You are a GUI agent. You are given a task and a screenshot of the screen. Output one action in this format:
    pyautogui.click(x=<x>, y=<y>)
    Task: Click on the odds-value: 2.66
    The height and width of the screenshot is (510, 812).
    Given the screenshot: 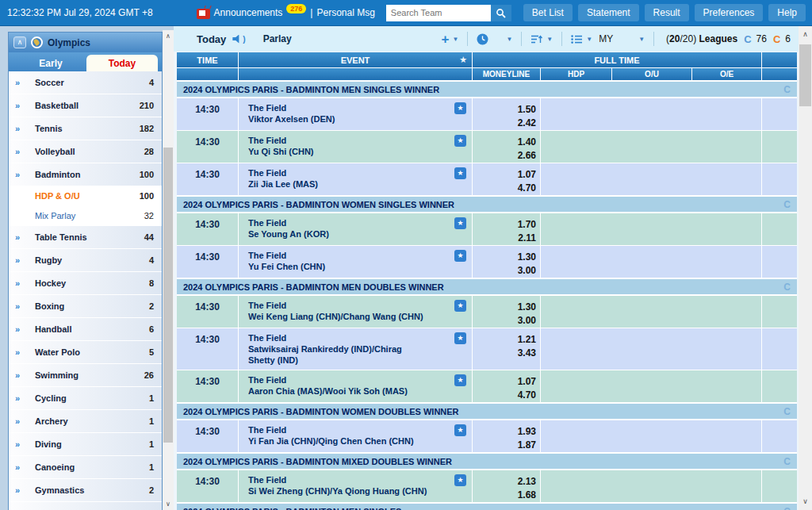 What is the action you would take?
    pyautogui.click(x=504, y=155)
    